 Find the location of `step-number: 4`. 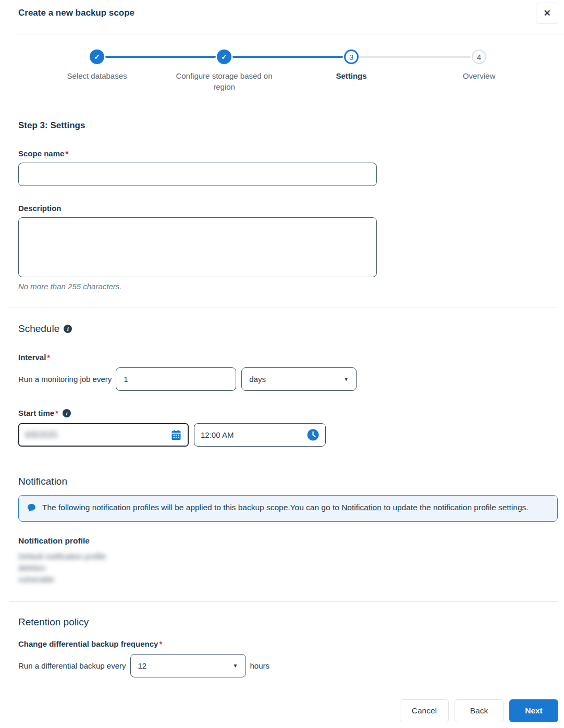

step-number: 4 is located at coordinates (479, 57).